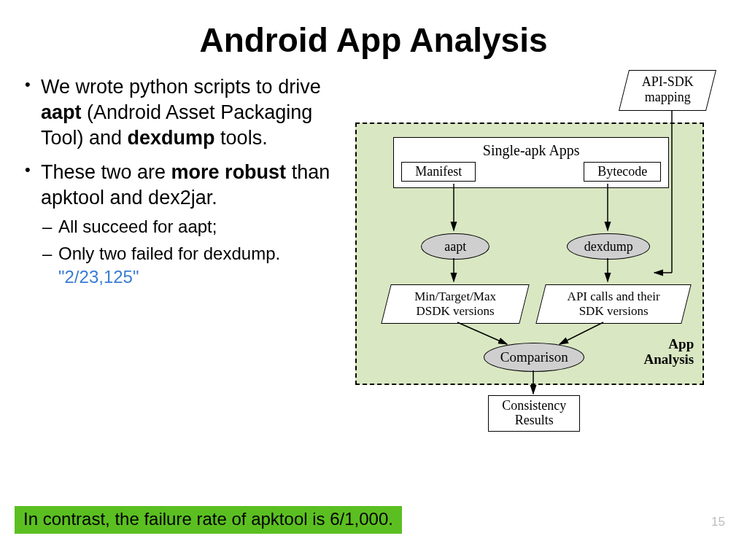 The image size is (747, 560). What do you see at coordinates (718, 522) in the screenshot?
I see `page-number: 15` at bounding box center [718, 522].